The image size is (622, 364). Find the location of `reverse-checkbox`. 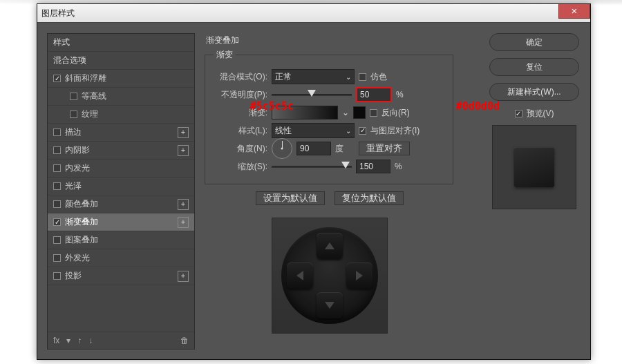

reverse-checkbox is located at coordinates (373, 113).